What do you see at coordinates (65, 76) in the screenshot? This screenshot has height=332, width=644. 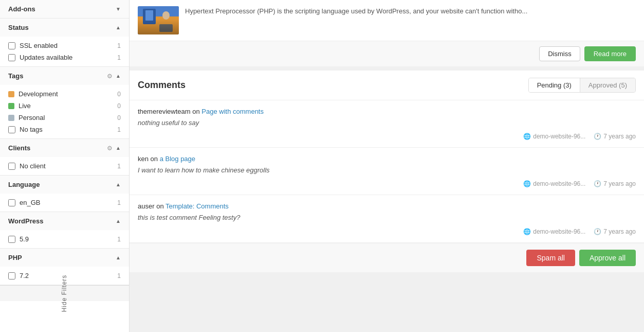 I see `filter-section-header-tags: Tags ⚙ ▲` at bounding box center [65, 76].